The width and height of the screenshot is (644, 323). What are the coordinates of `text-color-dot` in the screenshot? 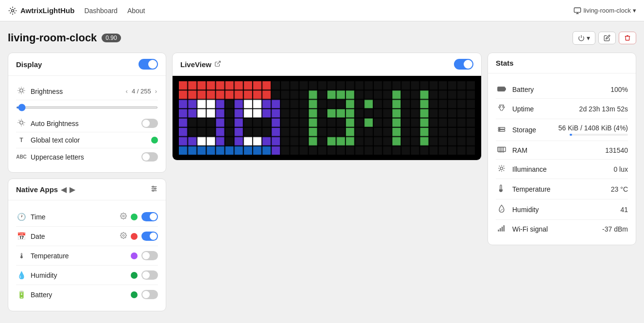 It's located at (155, 140).